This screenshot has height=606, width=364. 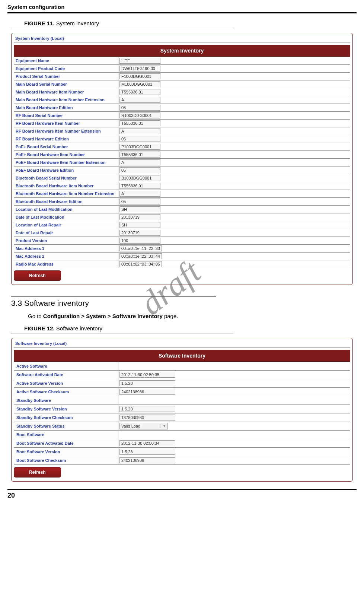 I want to click on figure-12-text: Software inventory, so click(x=79, y=329).